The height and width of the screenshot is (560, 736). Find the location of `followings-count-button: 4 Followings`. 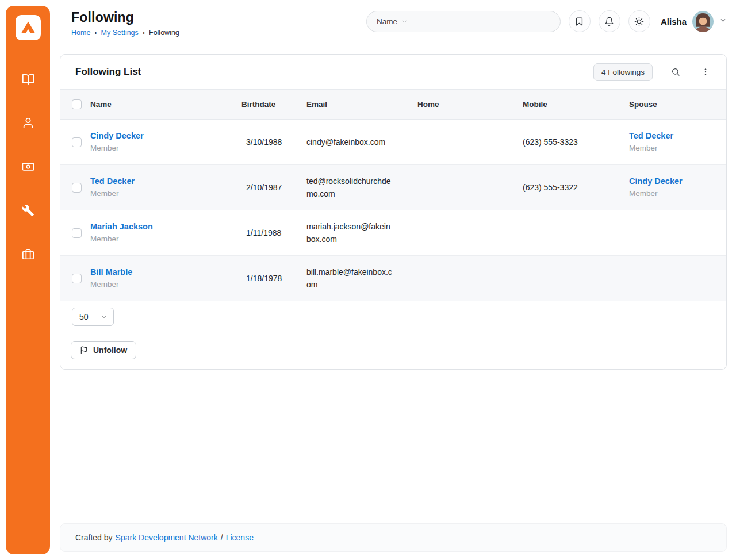

followings-count-button: 4 Followings is located at coordinates (623, 72).